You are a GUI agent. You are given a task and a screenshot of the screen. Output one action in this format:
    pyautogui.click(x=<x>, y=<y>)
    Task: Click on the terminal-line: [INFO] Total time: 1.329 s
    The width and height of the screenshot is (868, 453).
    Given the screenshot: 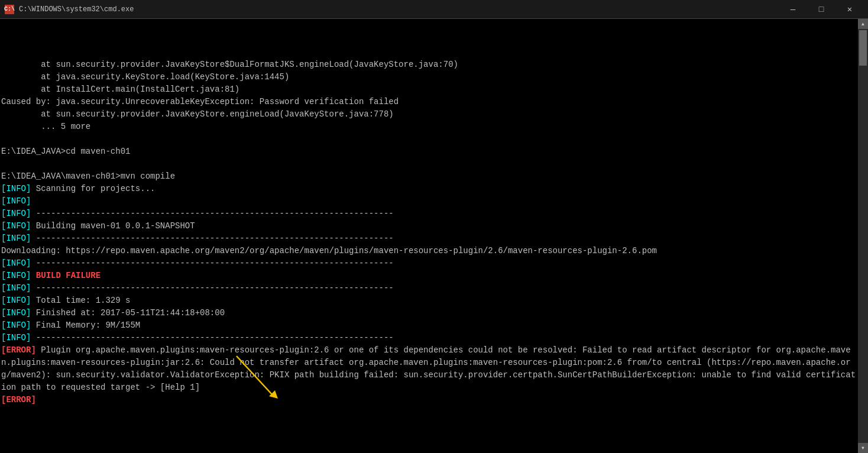 What is the action you would take?
    pyautogui.click(x=429, y=300)
    